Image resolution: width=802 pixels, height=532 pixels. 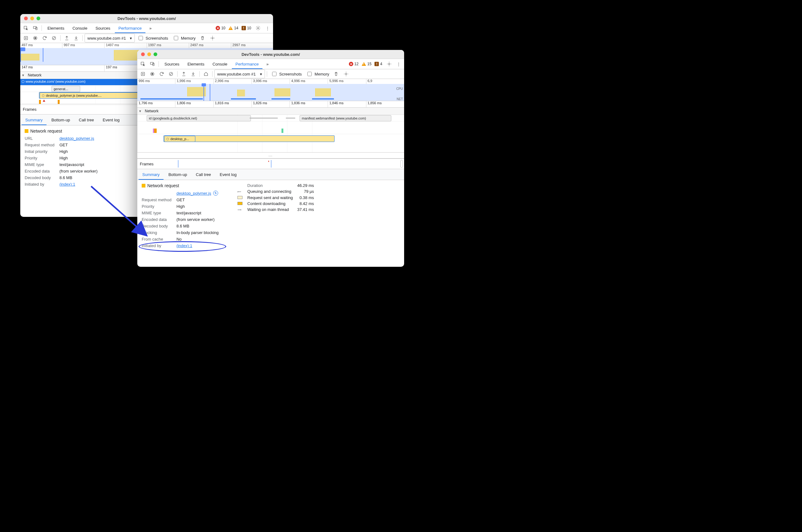 What do you see at coordinates (78, 138) in the screenshot?
I see `kv-value: desktop_polymer.js` at bounding box center [78, 138].